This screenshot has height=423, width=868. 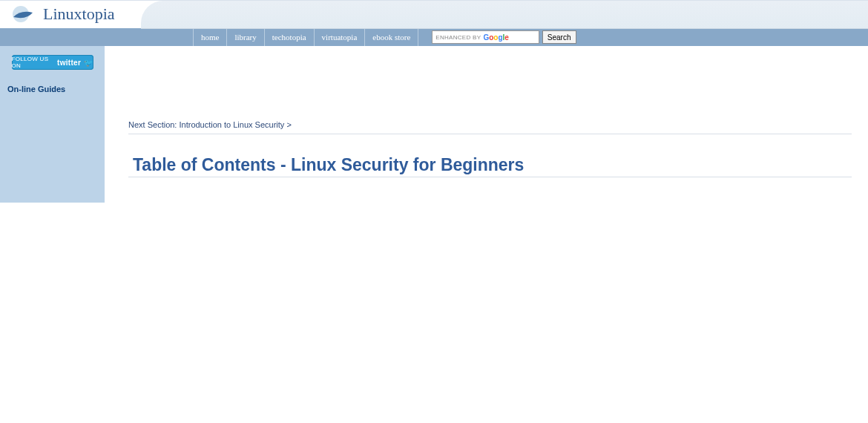 I want to click on next-section-prefix: Next Section:, so click(x=154, y=125).